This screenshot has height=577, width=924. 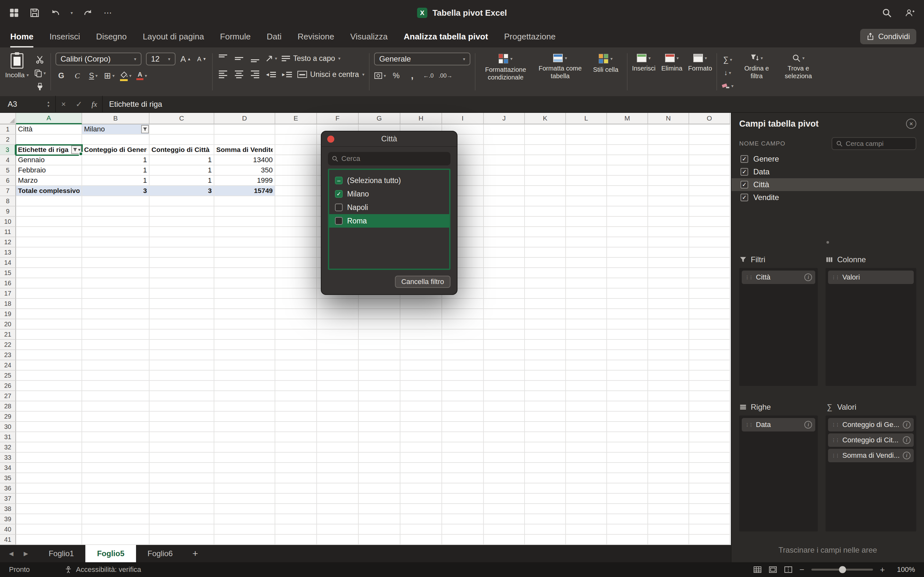 What do you see at coordinates (545, 366) in the screenshot?
I see `cell-K24` at bounding box center [545, 366].